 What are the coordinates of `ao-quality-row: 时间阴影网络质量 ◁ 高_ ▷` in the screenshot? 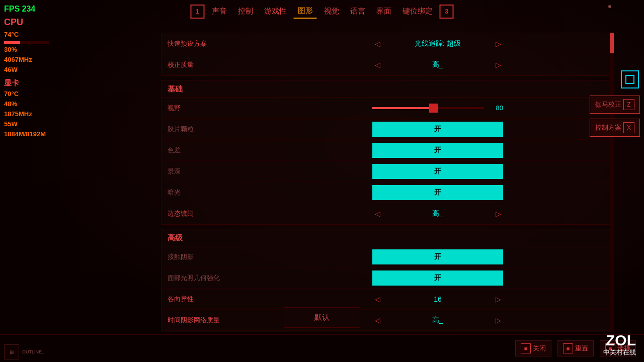 It's located at (387, 320).